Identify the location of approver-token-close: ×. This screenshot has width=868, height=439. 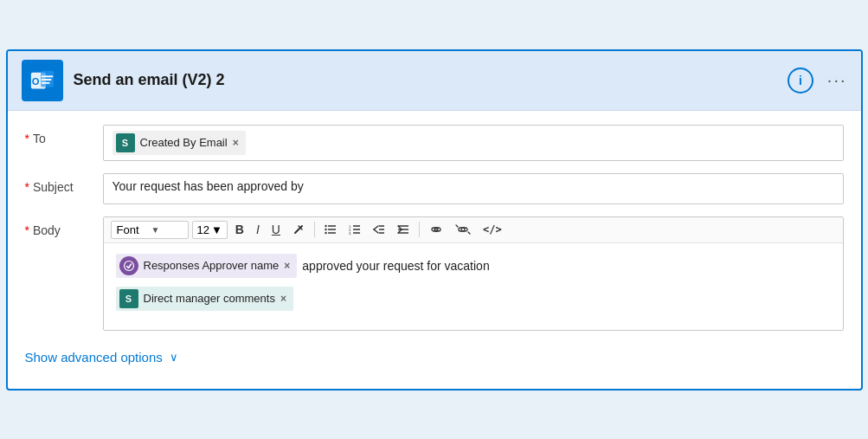
(287, 266).